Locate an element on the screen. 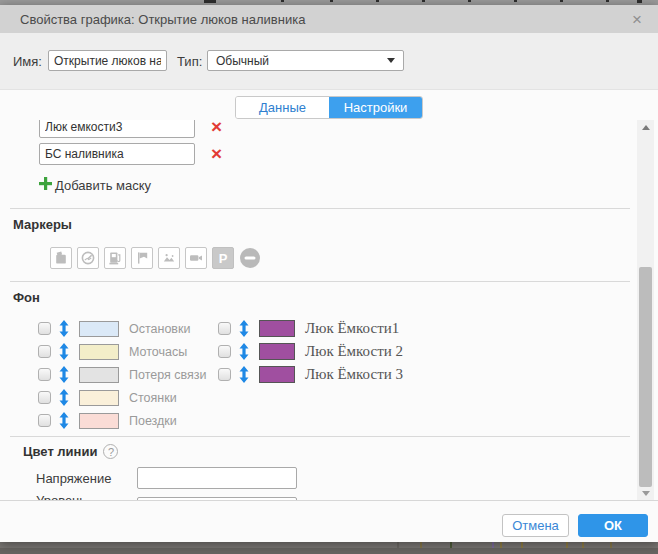  scroll-up-icon is located at coordinates (646, 128).